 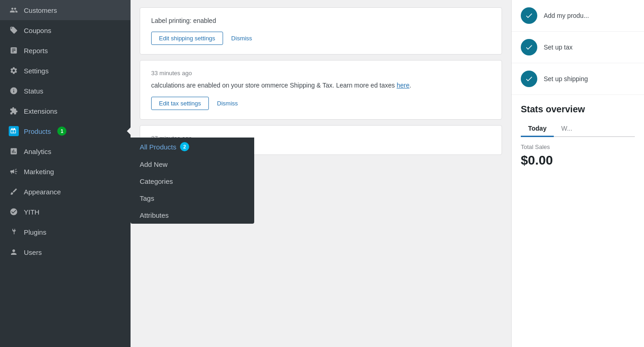 What do you see at coordinates (62, 131) in the screenshot?
I see `products-badge: 1` at bounding box center [62, 131].